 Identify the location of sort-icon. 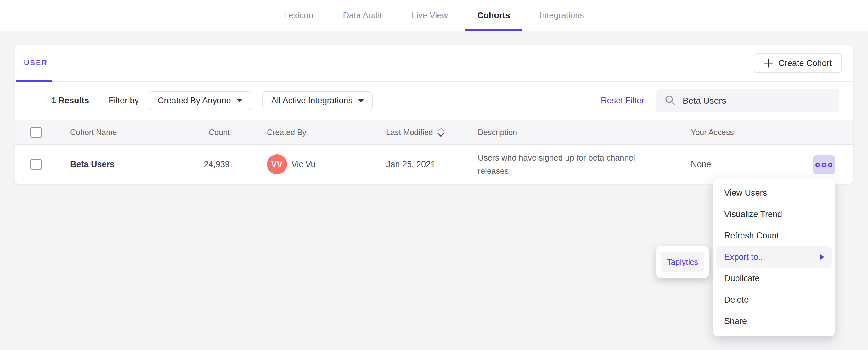
(441, 132).